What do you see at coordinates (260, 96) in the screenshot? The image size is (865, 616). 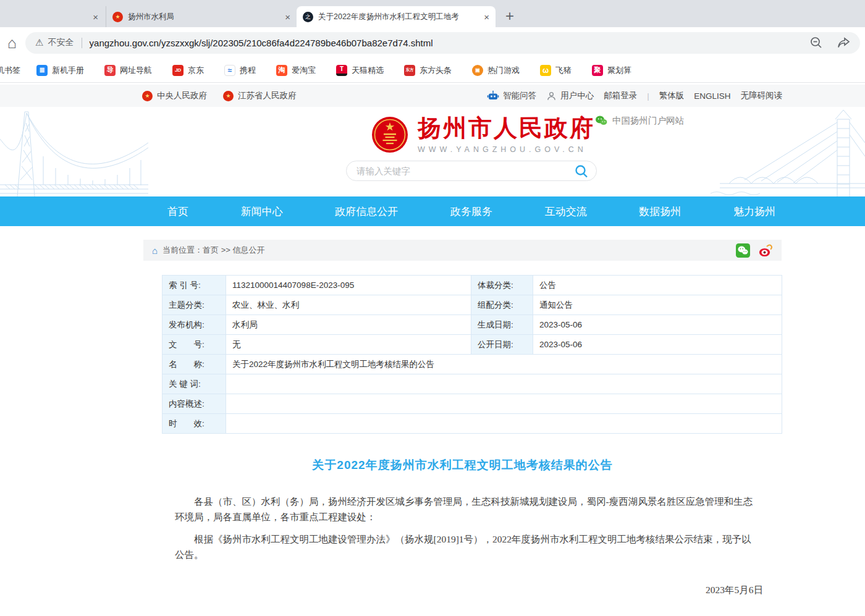 I see `link-jiangsu-government: ★ 江苏省人民政府` at bounding box center [260, 96].